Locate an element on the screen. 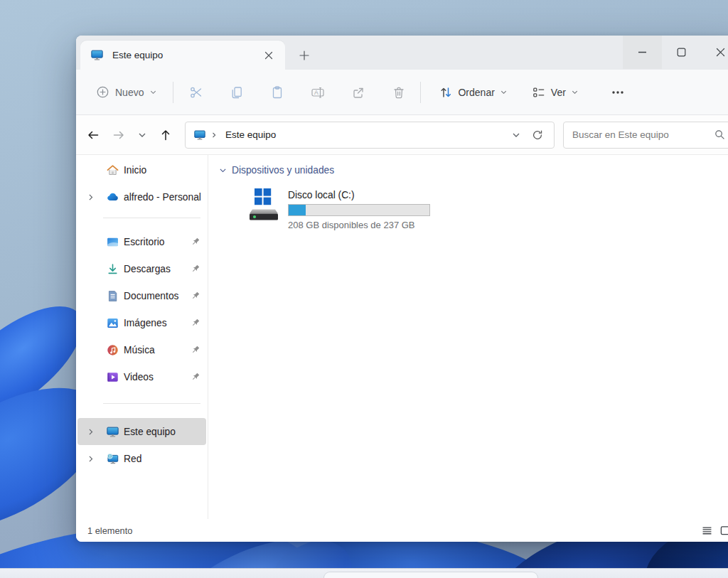 The height and width of the screenshot is (578, 728). ellipsis-icon is located at coordinates (618, 92).